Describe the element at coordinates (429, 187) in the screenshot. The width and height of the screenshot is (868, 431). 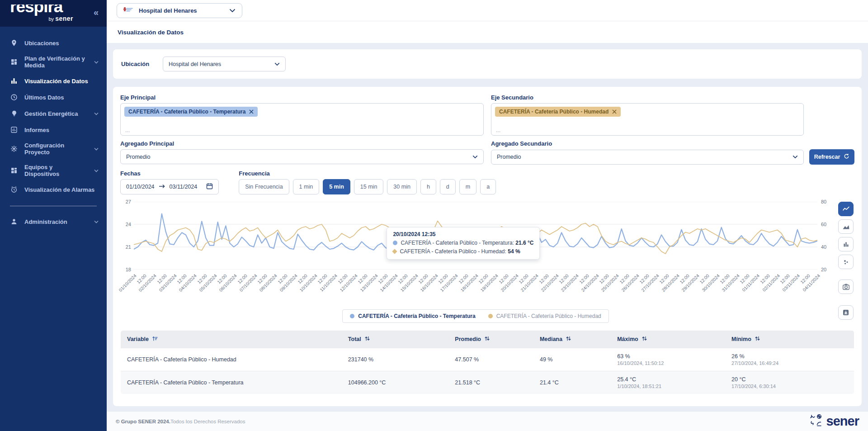
I see `freq-hour-button: h` at that location.